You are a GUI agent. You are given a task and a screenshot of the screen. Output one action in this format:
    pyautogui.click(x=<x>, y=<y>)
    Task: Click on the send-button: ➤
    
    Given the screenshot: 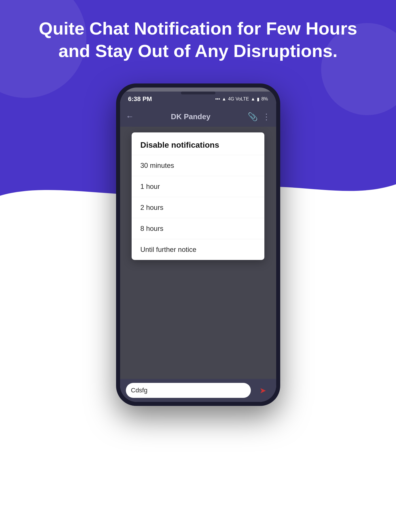 What is the action you would take?
    pyautogui.click(x=263, y=390)
    